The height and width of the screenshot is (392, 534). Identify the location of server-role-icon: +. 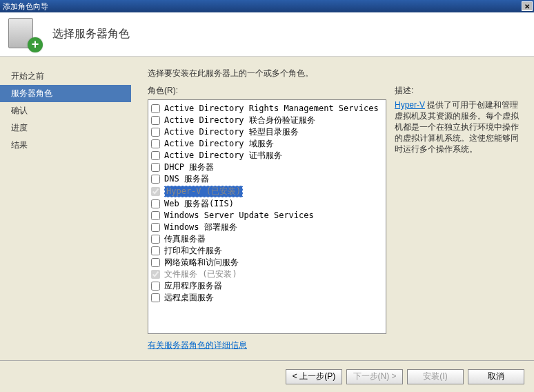
(25, 35).